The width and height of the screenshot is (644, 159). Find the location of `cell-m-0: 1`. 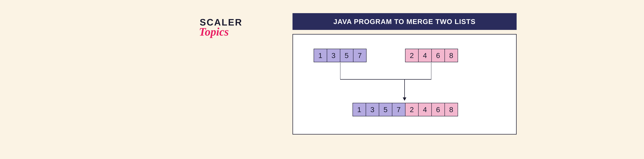

cell-m-0: 1 is located at coordinates (359, 110).